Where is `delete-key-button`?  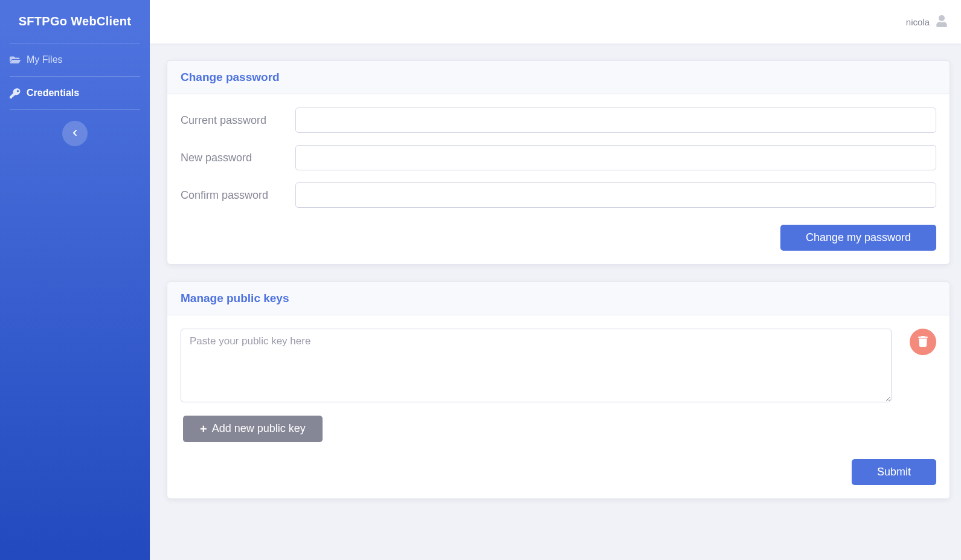 delete-key-button is located at coordinates (923, 342).